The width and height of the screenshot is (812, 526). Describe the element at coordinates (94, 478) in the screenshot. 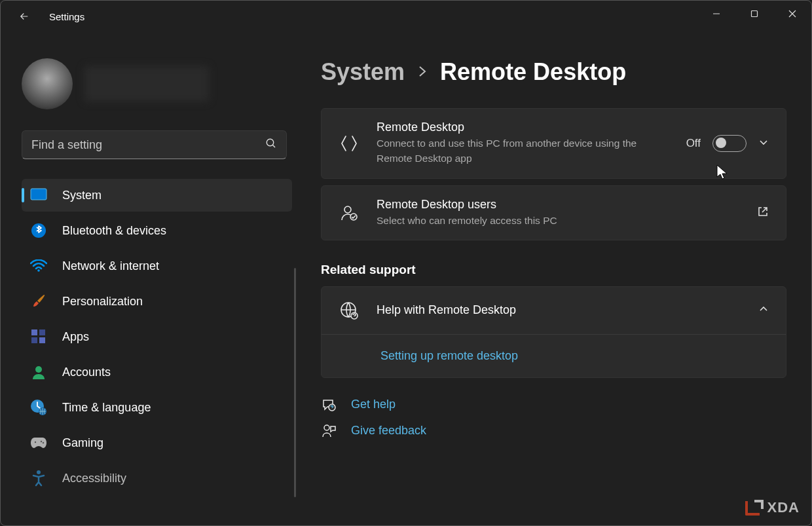

I see `nav-label: Accessibility` at that location.